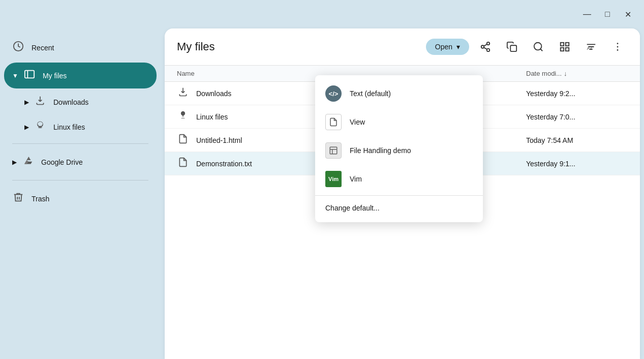  Describe the element at coordinates (183, 140) in the screenshot. I see `html-file-icon` at that location.